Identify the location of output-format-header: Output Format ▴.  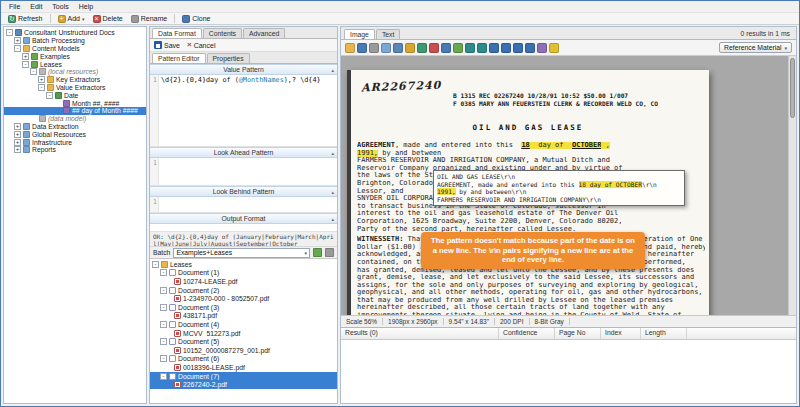
(244, 218).